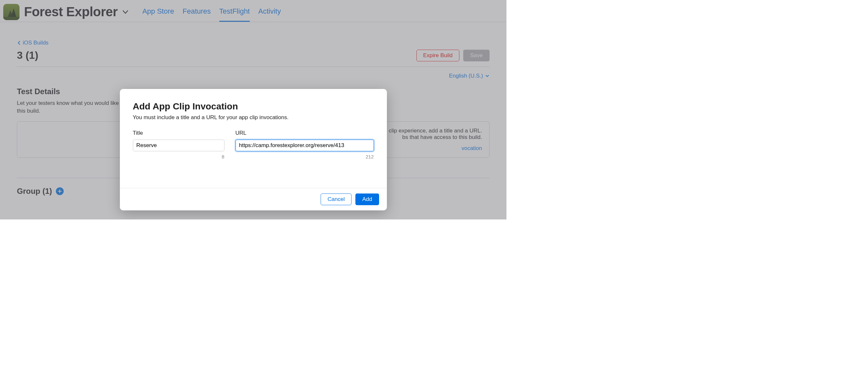 The image size is (868, 374). Describe the element at coordinates (179, 157) in the screenshot. I see `title-counter: 8` at that location.